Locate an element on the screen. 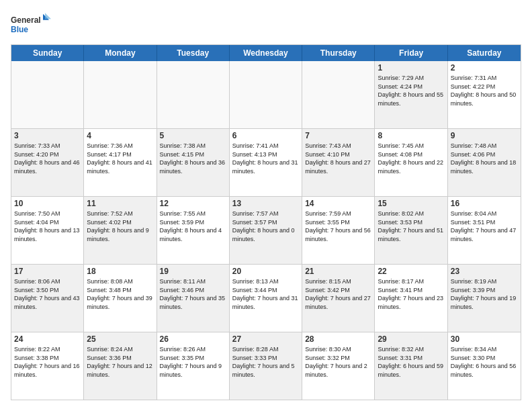 This screenshot has width=532, height=411. day-info: Sunrise: 8:28 AM Sunset: 3:33 PM Dayligh… is located at coordinates (266, 362).